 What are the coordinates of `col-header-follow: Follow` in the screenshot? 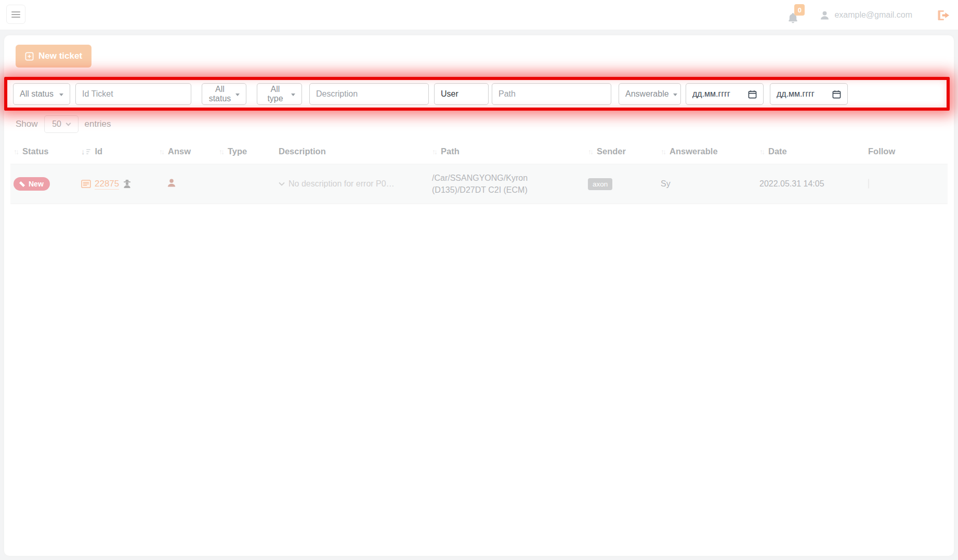 It's located at (902, 152).